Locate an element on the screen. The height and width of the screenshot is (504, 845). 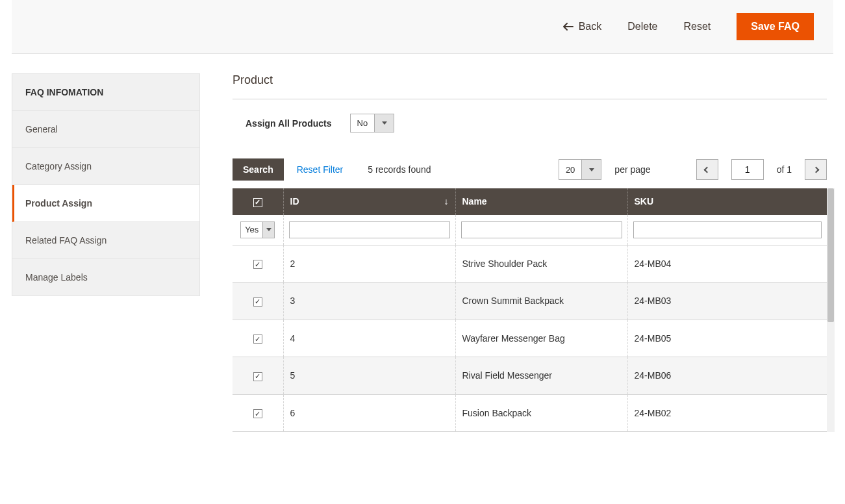
sidebar-item-category-assign: Category Assign is located at coordinates (106, 166).